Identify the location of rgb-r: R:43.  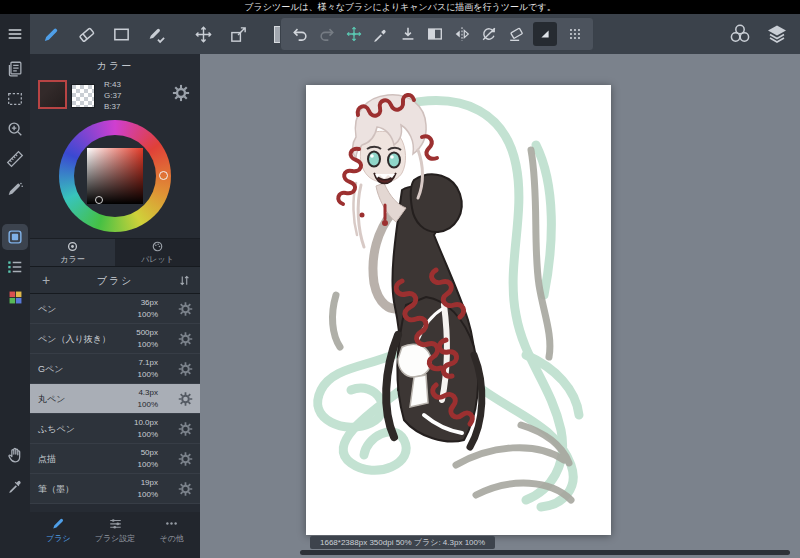
(112, 84).